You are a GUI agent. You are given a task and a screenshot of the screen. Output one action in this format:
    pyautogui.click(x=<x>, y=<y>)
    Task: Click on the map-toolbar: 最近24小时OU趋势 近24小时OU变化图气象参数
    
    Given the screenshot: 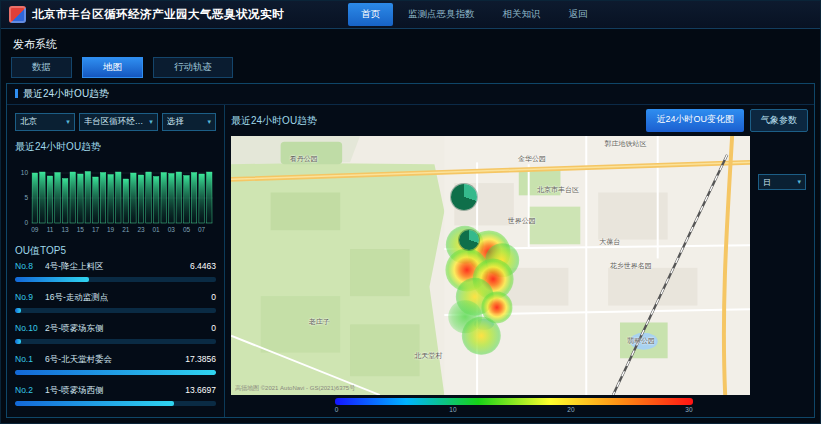 What is the action you would take?
    pyautogui.click(x=520, y=120)
    